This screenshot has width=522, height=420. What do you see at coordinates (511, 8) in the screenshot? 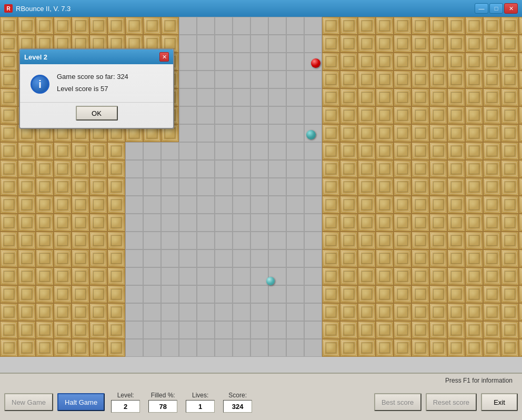
I see `close-button: ✕` at bounding box center [511, 8].